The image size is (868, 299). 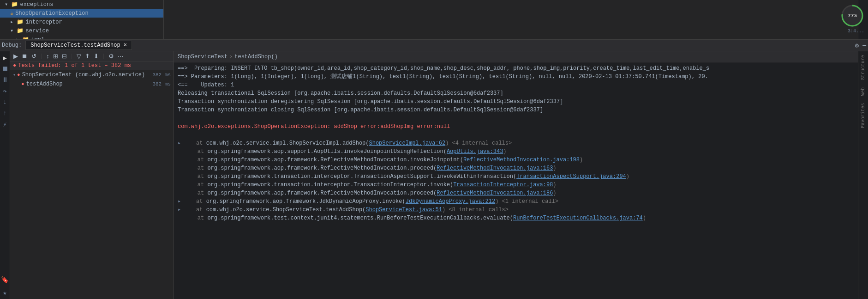 What do you see at coordinates (404, 210) in the screenshot?
I see `stacktrace-link: ShopServiceTest.java:51` at bounding box center [404, 210].